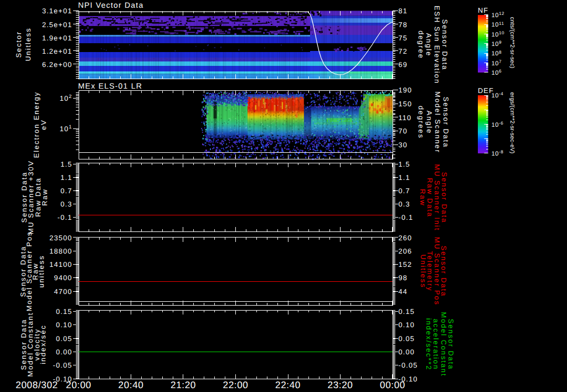 This screenshot has width=567, height=392. I want to click on svg-text: 70, so click(403, 131).